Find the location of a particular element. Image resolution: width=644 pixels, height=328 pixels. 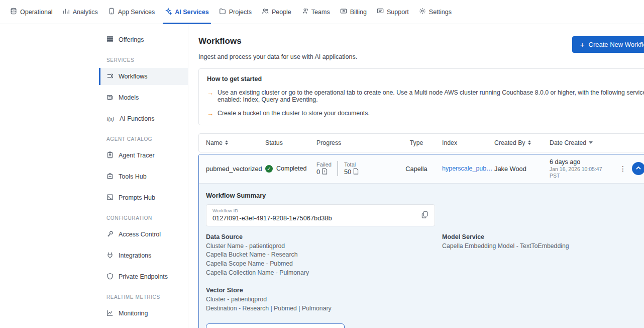

shield-icon is located at coordinates (110, 277).